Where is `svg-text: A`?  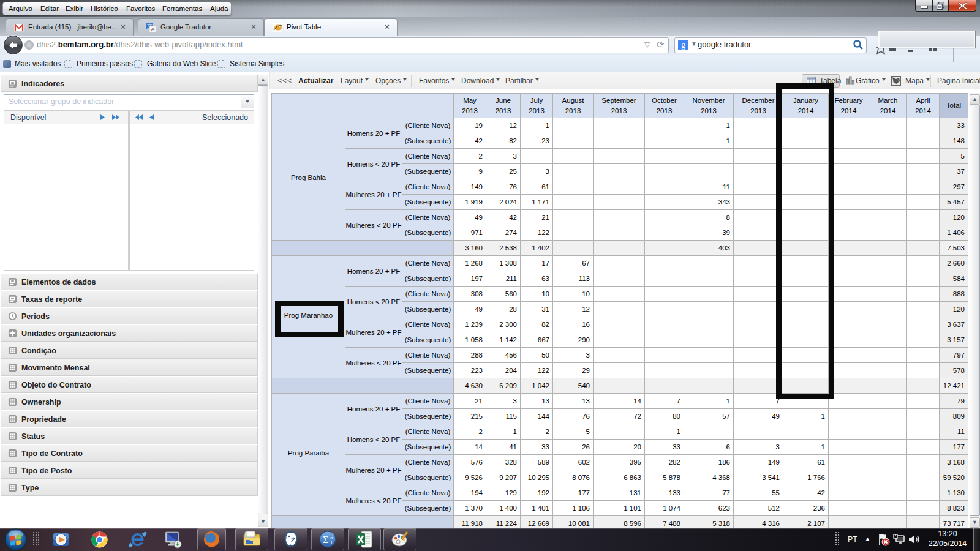 svg-text: A is located at coordinates (153, 29).